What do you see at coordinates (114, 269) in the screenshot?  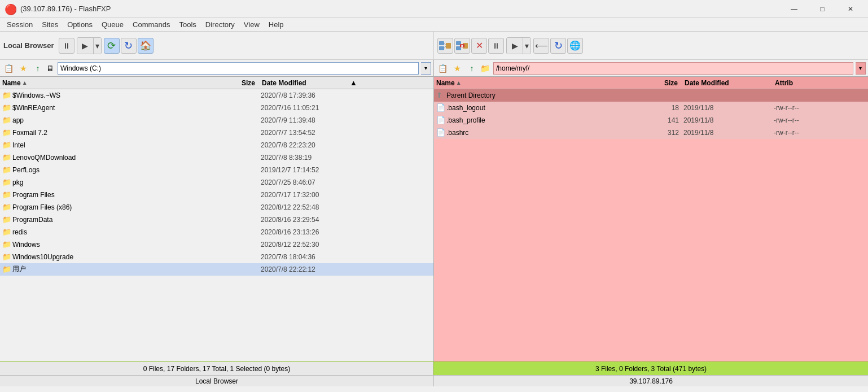 I see `file-name: 用户` at bounding box center [114, 269].